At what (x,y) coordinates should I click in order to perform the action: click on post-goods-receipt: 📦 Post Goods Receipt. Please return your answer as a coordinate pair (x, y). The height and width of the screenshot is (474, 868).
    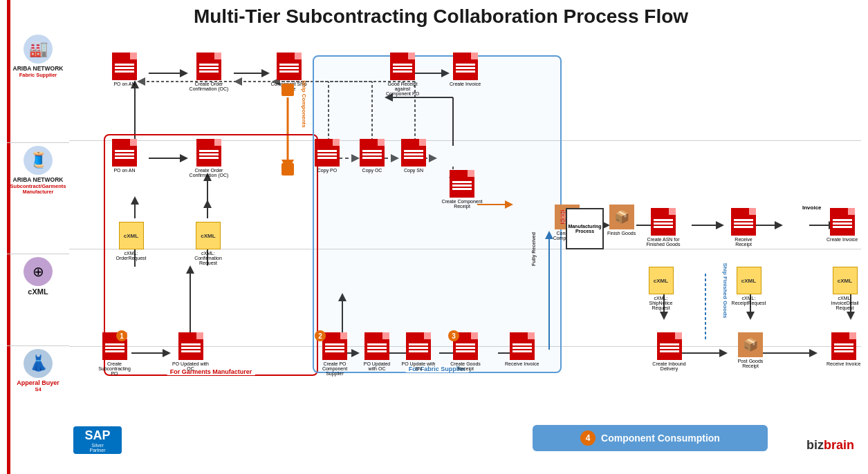
    Looking at the image, I should click on (750, 350).